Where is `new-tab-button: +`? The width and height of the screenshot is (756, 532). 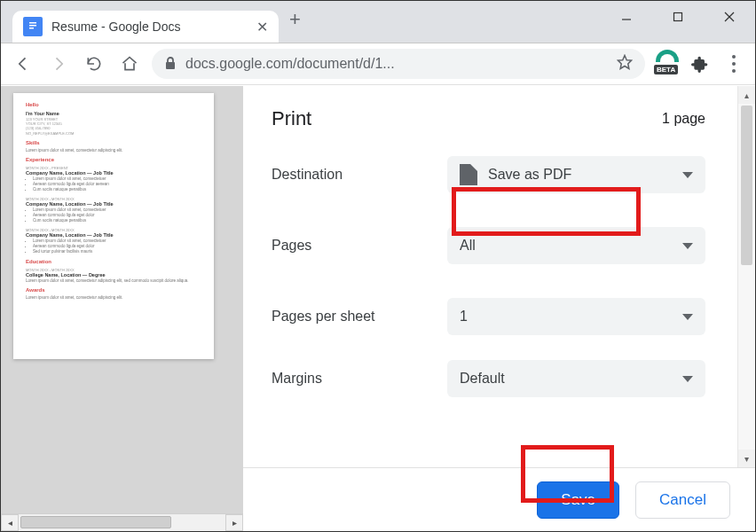 new-tab-button: + is located at coordinates (295, 20).